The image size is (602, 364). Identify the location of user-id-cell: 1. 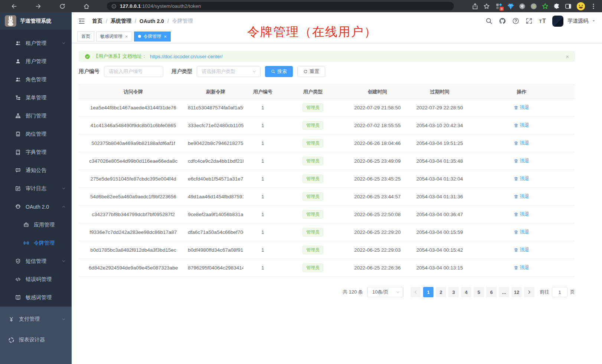
(263, 143).